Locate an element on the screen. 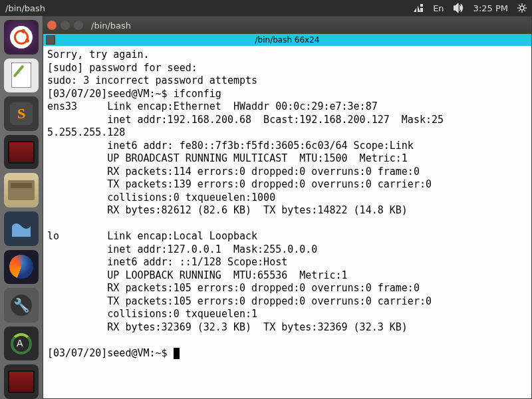 Image resolution: width=532 pixels, height=399 pixels. terminal-titlebar: /bin/bash is located at coordinates (287, 25).